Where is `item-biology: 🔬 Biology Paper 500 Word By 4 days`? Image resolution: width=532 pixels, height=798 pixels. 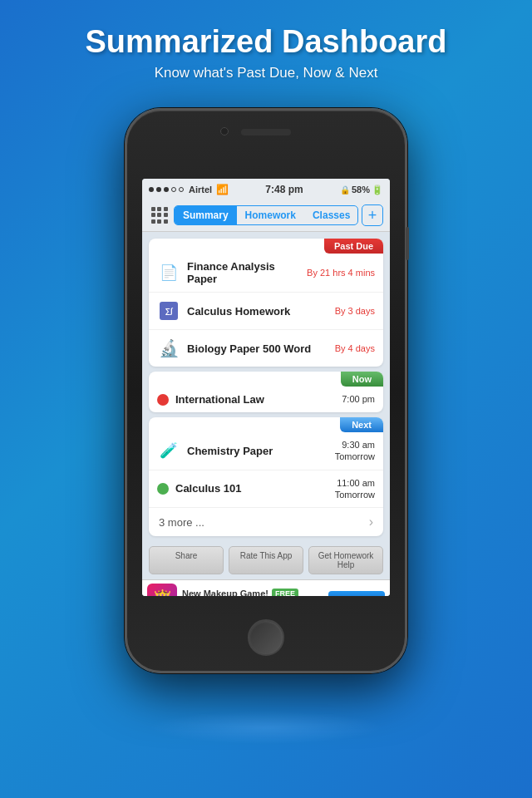 item-biology: 🔬 Biology Paper 500 Word By 4 days is located at coordinates (266, 348).